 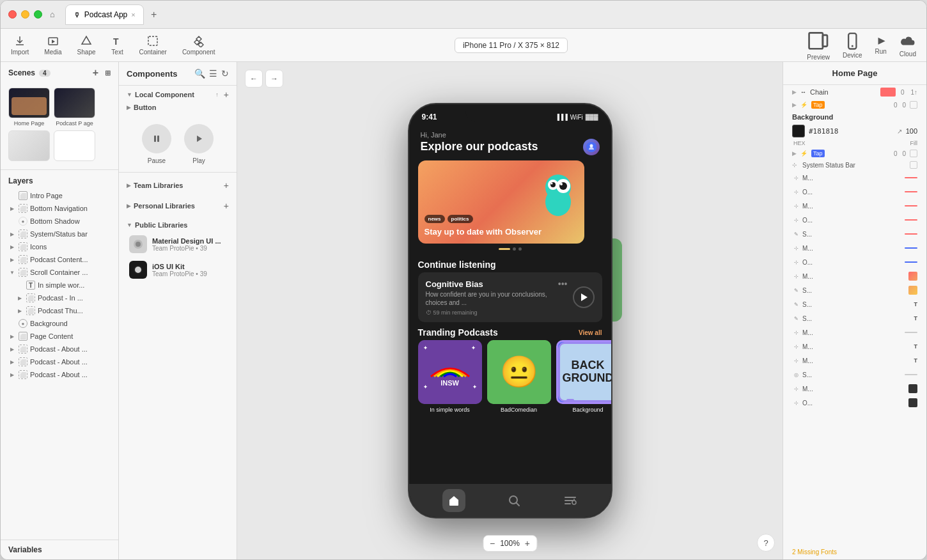 What do you see at coordinates (855, 74) in the screenshot?
I see `right-panel-header: Home Page` at bounding box center [855, 74].